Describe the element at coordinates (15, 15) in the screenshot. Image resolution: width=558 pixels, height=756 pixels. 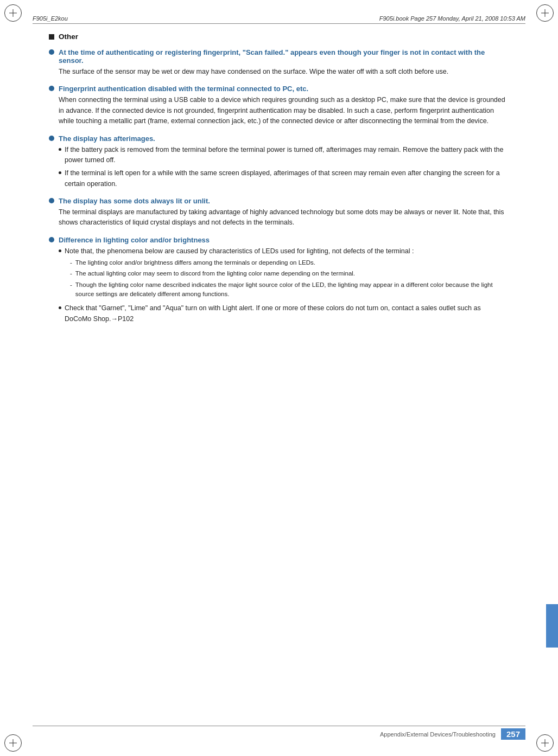
I see `corner-mark-top-left` at that location.